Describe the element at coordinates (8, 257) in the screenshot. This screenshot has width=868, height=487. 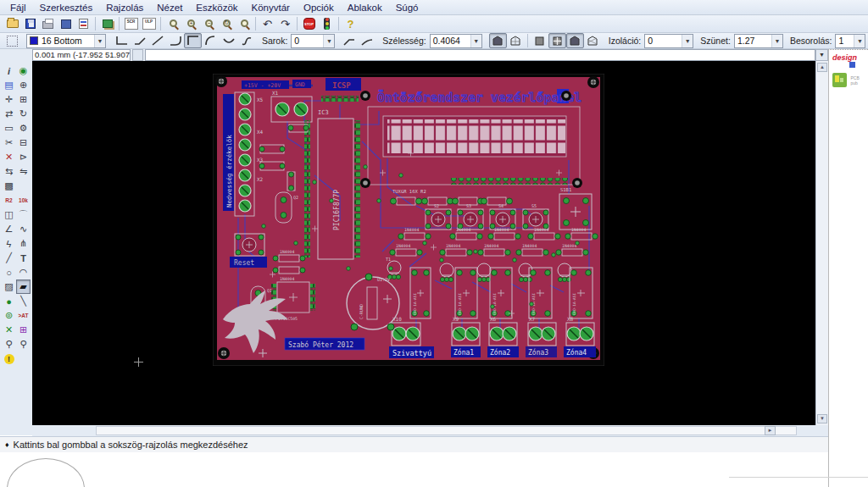
I see `tool-wire: ╱` at that location.